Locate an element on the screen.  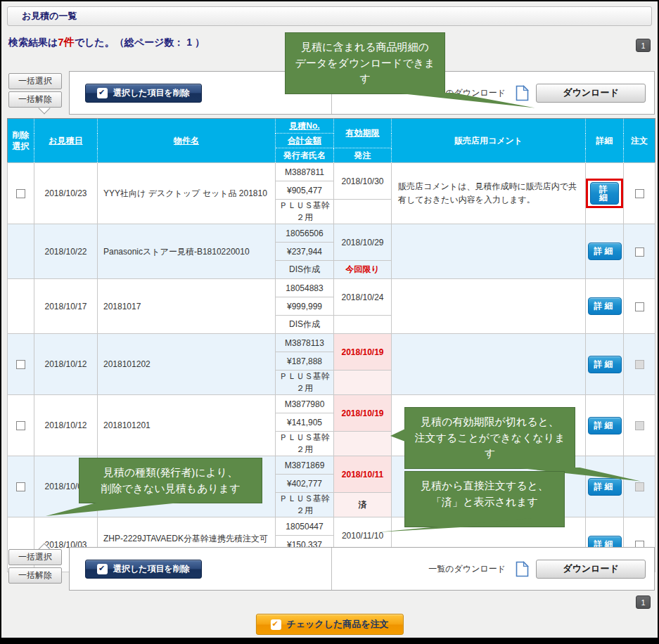
col-header-total-amount: 合計金額 is located at coordinates (305, 141).